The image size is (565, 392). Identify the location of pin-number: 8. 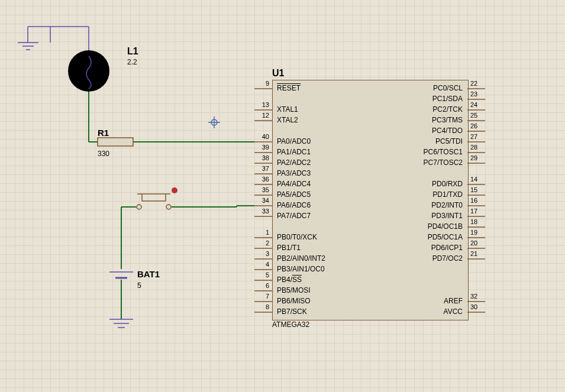
(261, 307).